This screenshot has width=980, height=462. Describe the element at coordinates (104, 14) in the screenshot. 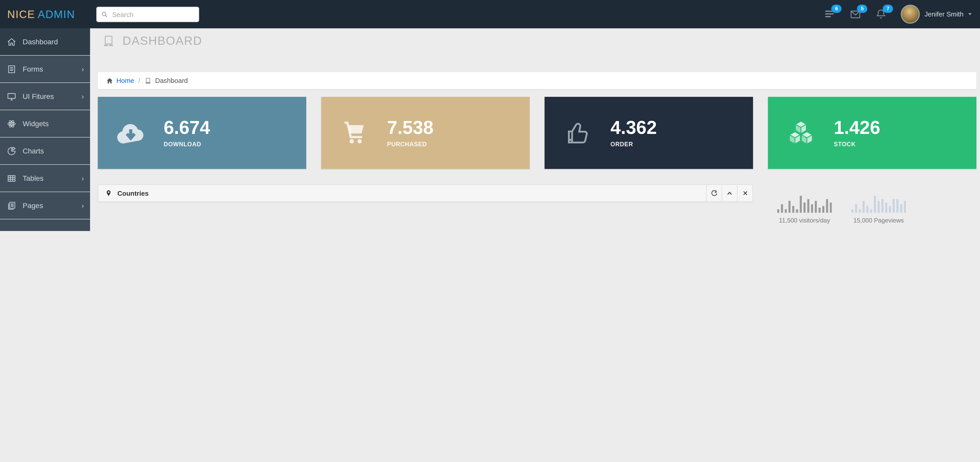

I see `search-icon` at that location.